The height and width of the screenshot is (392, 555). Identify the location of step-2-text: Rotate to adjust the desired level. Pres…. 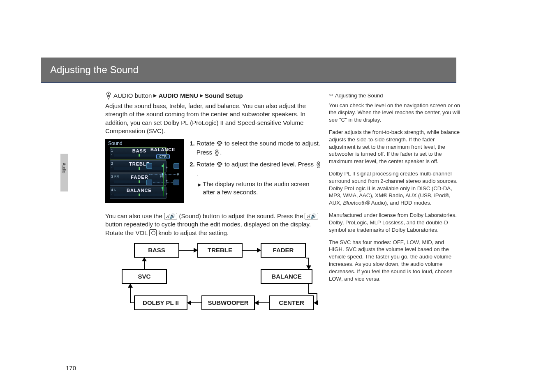
(259, 169).